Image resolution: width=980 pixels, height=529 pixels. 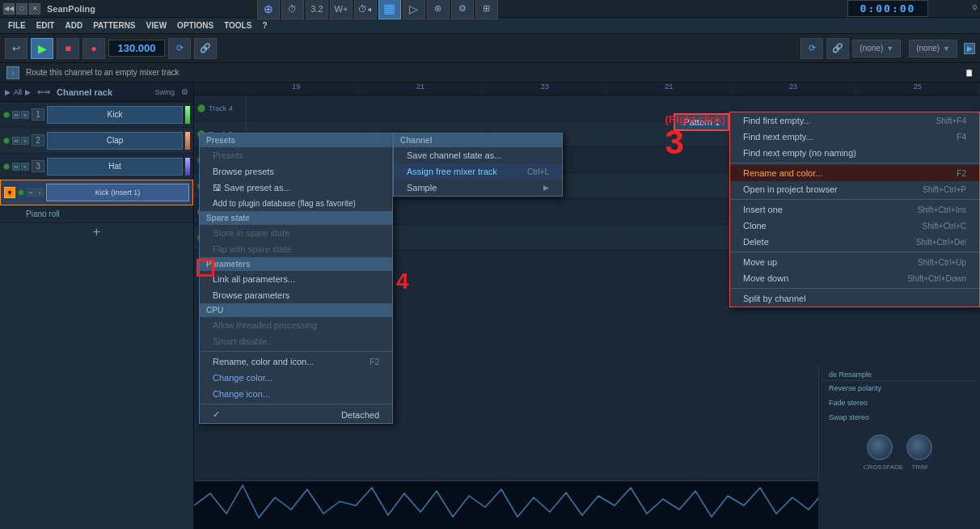 What do you see at coordinates (16, 49) in the screenshot?
I see `rewind-btn: ↩` at bounding box center [16, 49].